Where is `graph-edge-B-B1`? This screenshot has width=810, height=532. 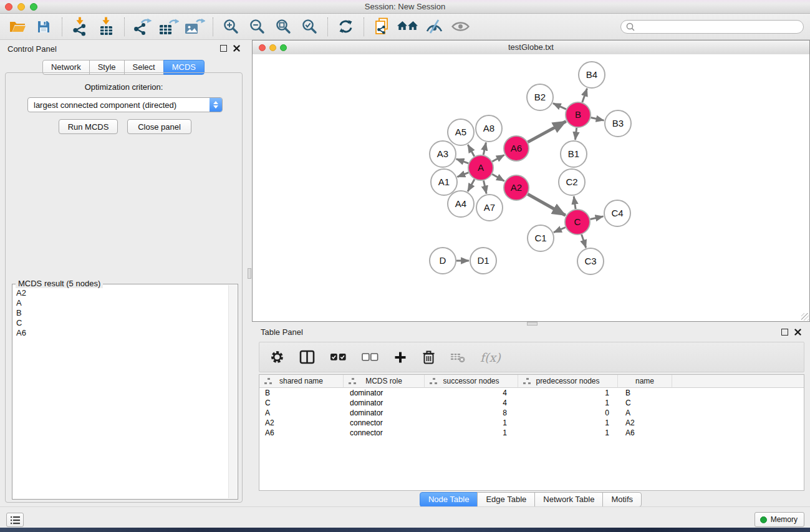
graph-edge-B-B1 is located at coordinates (576, 133).